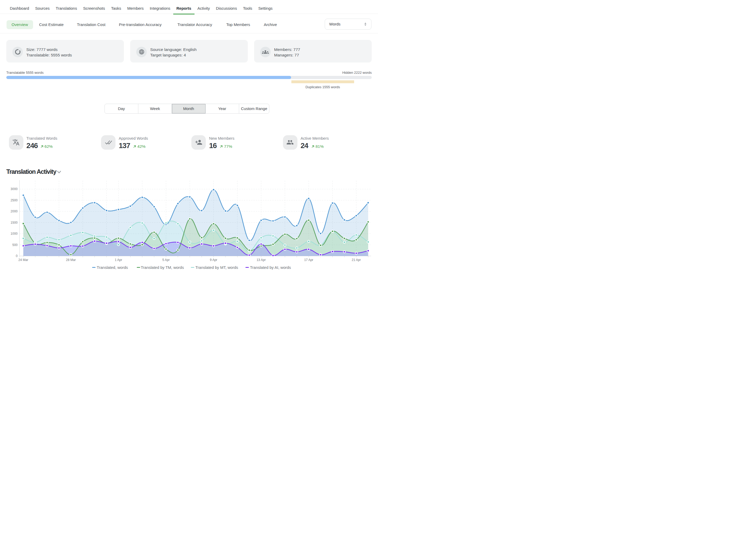 The width and height of the screenshot is (756, 549). I want to click on svg-text: 28 Mar, so click(71, 260).